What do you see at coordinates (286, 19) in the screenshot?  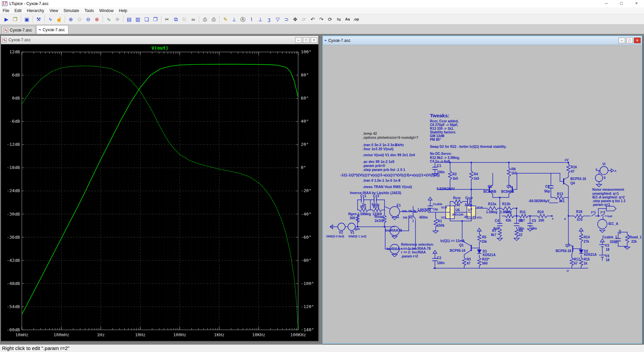 I see `place-component-button: ⊃` at bounding box center [286, 19].